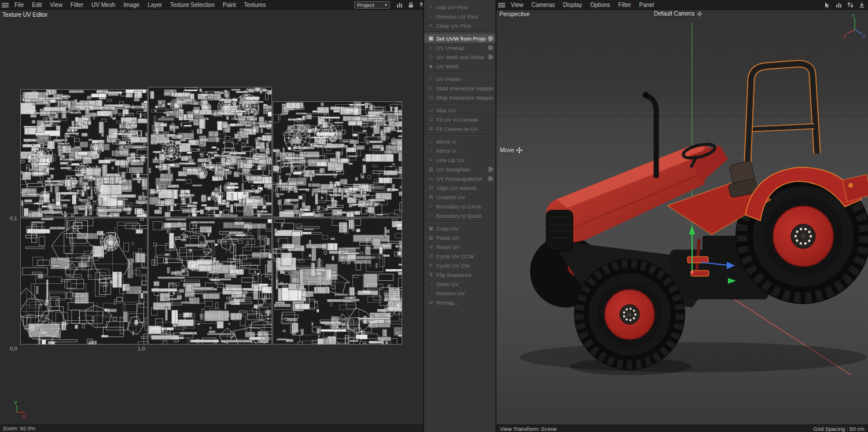  I want to click on command-paste-uv: ▤Paste UV, so click(459, 237).